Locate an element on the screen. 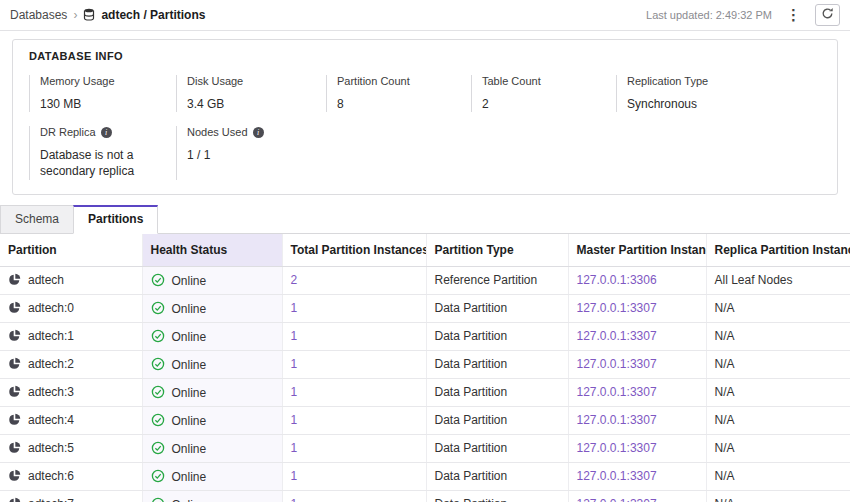 This screenshot has height=502, width=850. refresh-icon is located at coordinates (828, 15).